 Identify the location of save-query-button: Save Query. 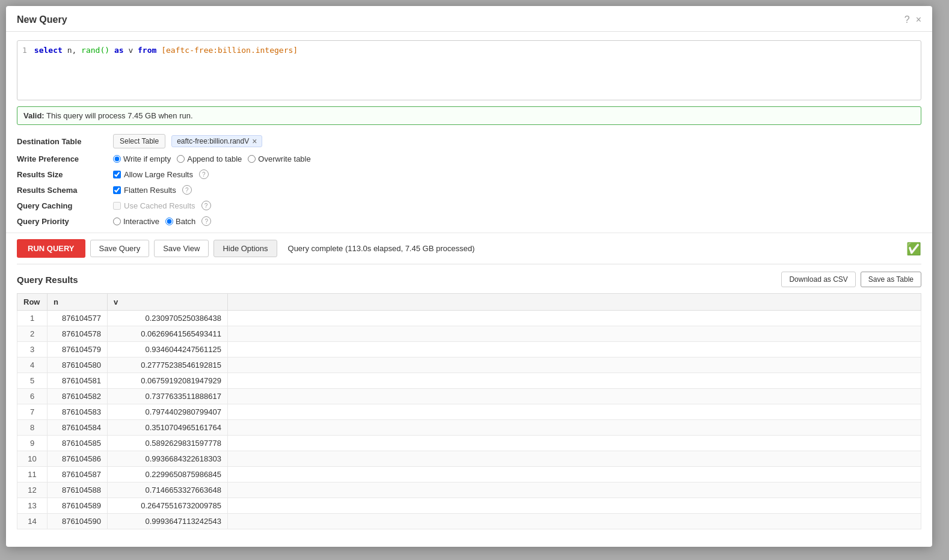
(120, 249).